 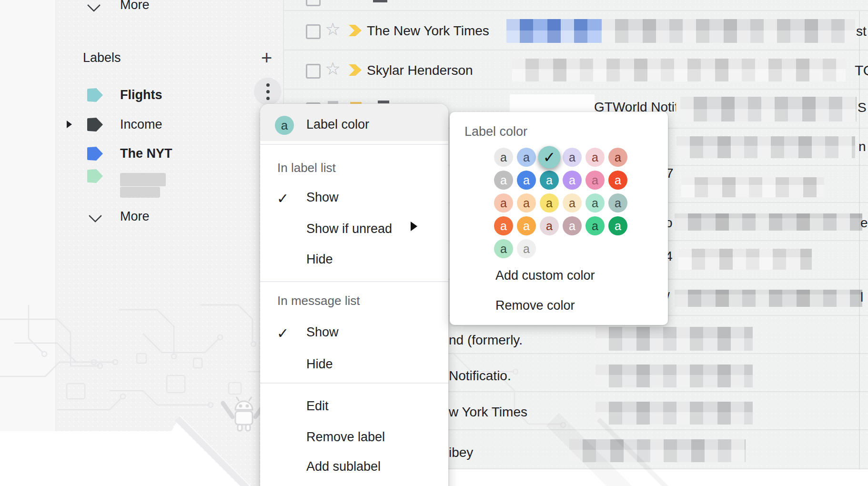 I want to click on email-row, so click(x=575, y=6).